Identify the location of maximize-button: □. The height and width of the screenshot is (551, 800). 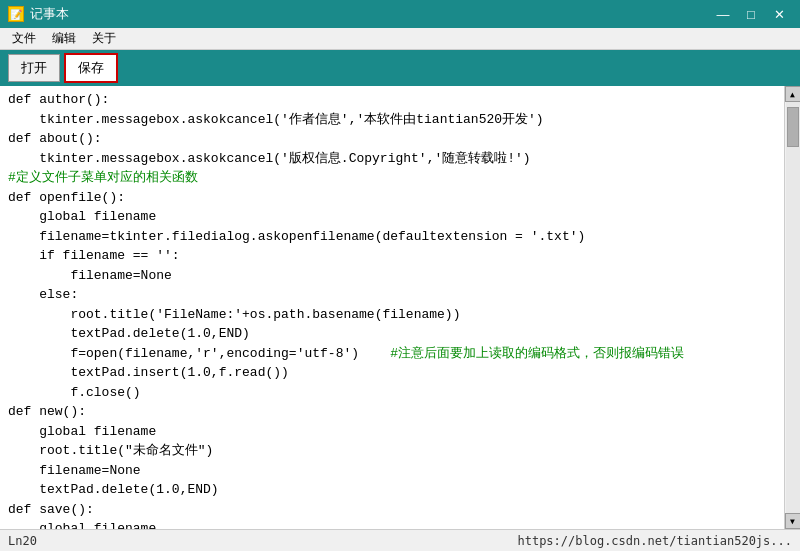
(751, 14).